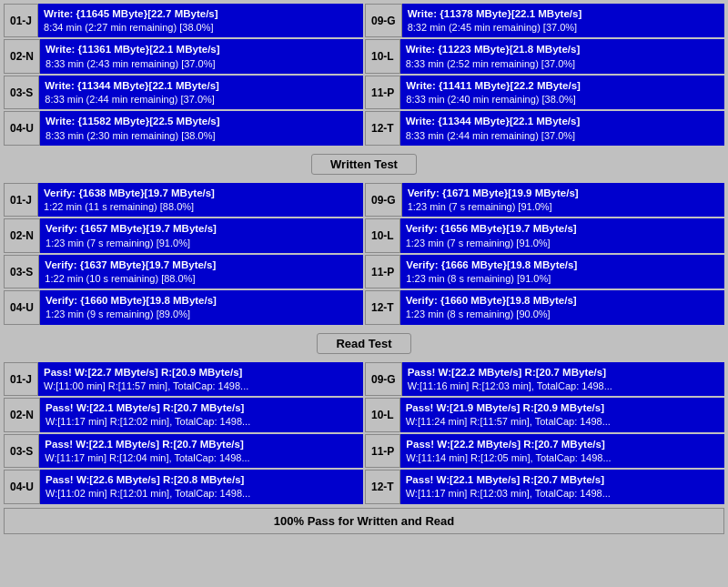 The image size is (728, 587). What do you see at coordinates (22, 451) in the screenshot?
I see `pass-label-03s: 03-S` at bounding box center [22, 451].